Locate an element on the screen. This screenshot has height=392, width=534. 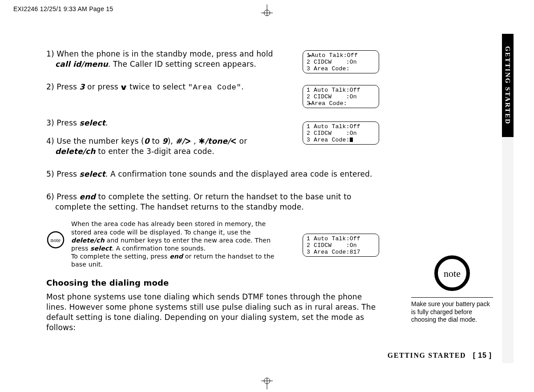
cursor-block-icon is located at coordinates (352, 140).